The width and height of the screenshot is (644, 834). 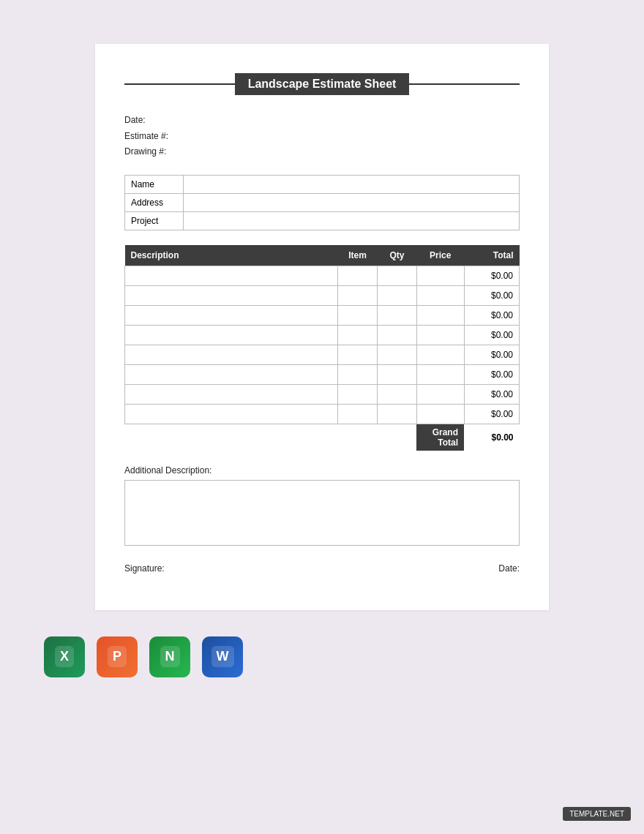 I want to click on title-line-left, so click(x=180, y=84).